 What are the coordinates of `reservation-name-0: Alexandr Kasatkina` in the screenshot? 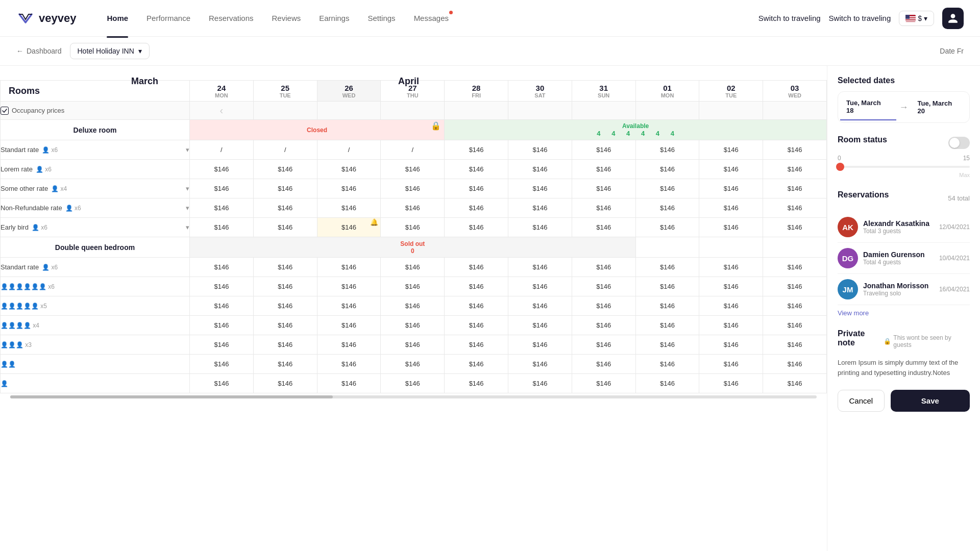 It's located at (898, 223).